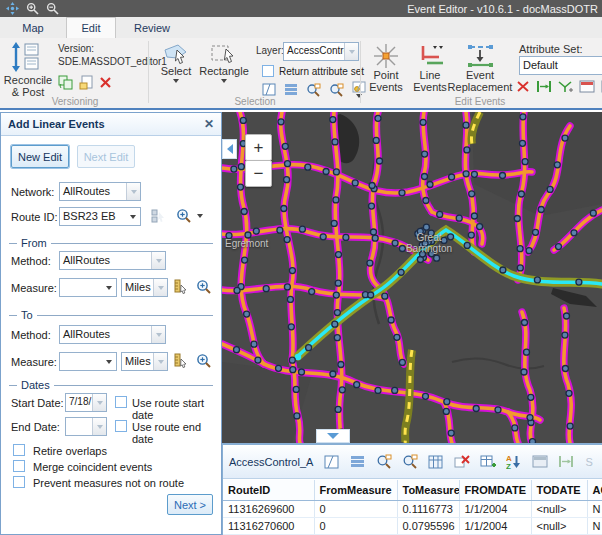 This screenshot has height=535, width=602. Describe the element at coordinates (321, 52) in the screenshot. I see `layer-dropdown: AccessControl_A` at that location.